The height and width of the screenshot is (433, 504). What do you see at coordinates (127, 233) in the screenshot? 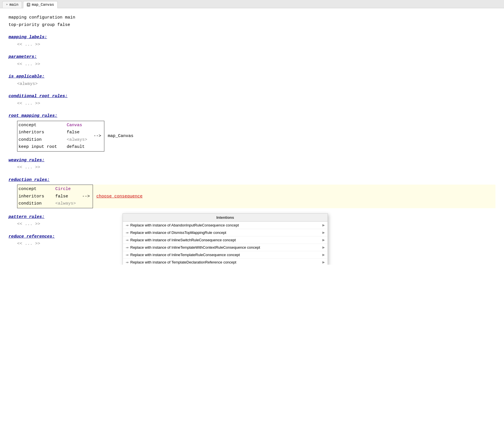
I see `intention-icon-1: ⇒` at bounding box center [127, 233].